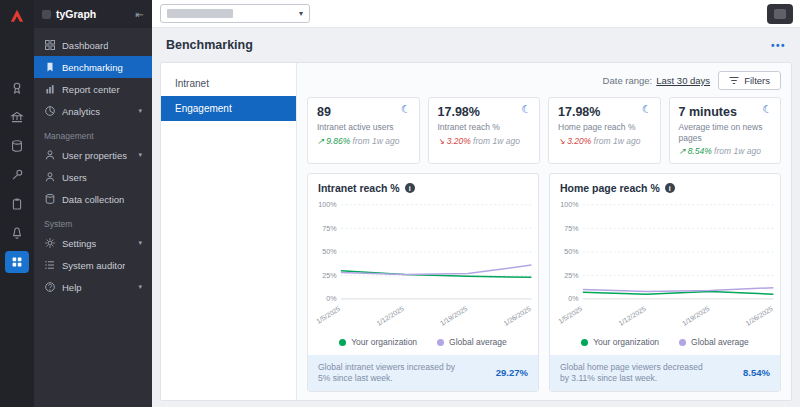 This screenshot has height=407, width=800. Describe the element at coordinates (210, 45) in the screenshot. I see `page-title: Benchmarking` at that location.